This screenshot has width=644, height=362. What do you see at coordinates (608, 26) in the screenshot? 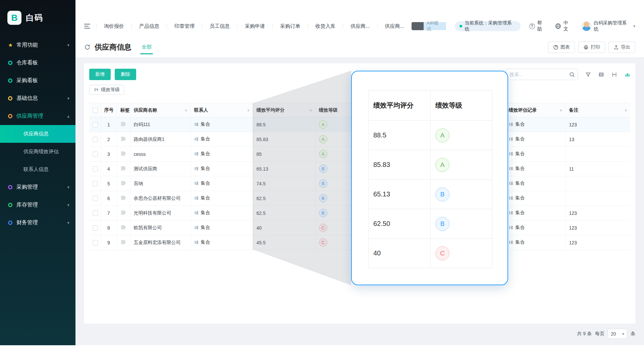
I see `user-menu: 白码采购管理系统 ▾` at bounding box center [608, 26].